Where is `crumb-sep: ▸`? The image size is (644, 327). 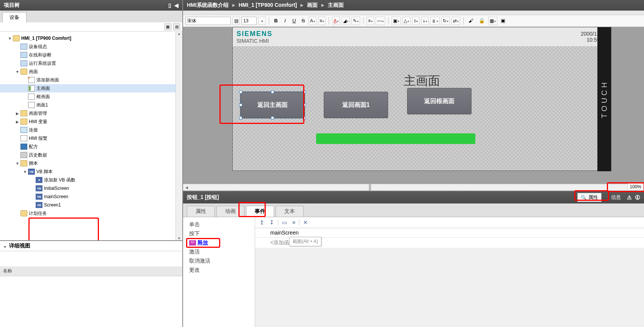
crumb-sep: ▸ is located at coordinates (233, 5).